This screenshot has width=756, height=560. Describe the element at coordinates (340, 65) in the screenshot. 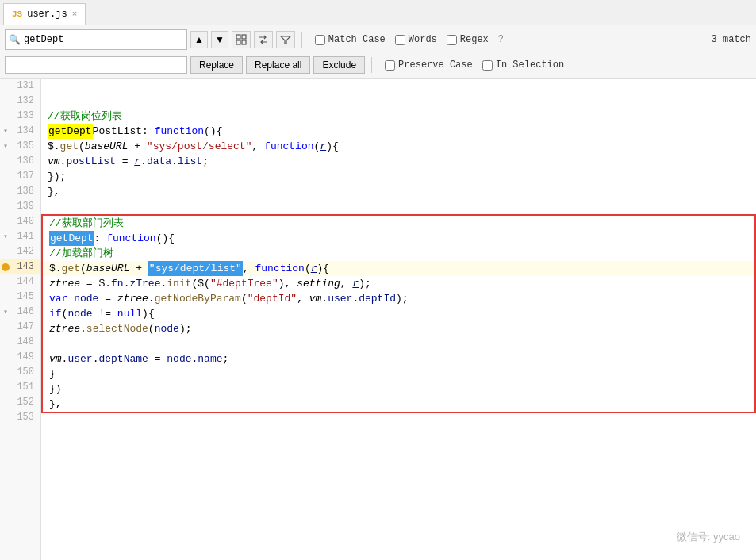

I see `exclude-button: Exclude` at that location.